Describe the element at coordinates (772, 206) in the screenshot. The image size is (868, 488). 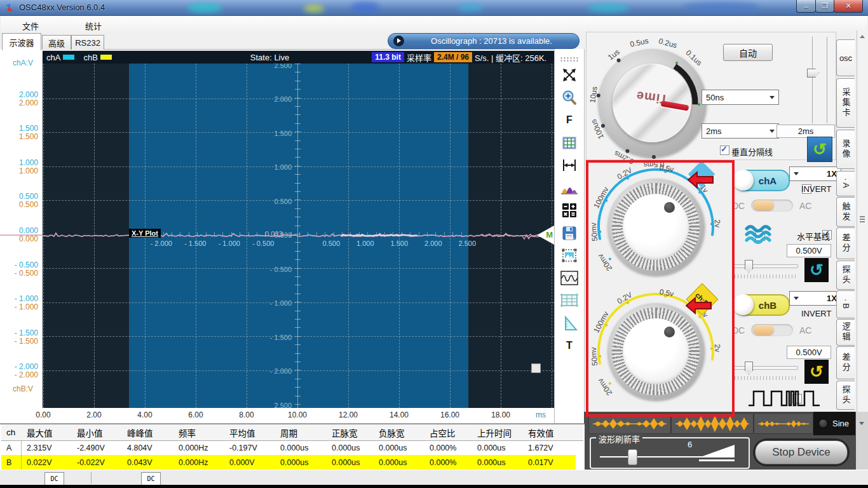
I see `cha-coupling-toggle` at that location.